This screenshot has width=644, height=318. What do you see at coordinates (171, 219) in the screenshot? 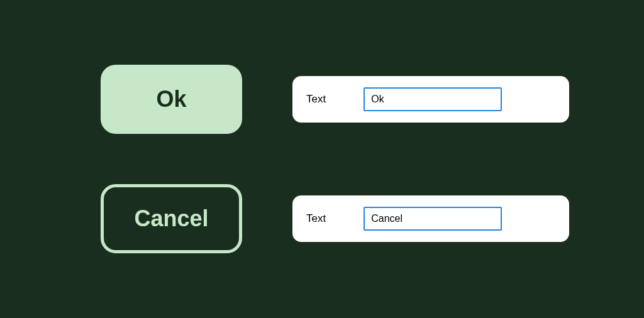
I see `cancel-button: Cancel` at bounding box center [171, 219].